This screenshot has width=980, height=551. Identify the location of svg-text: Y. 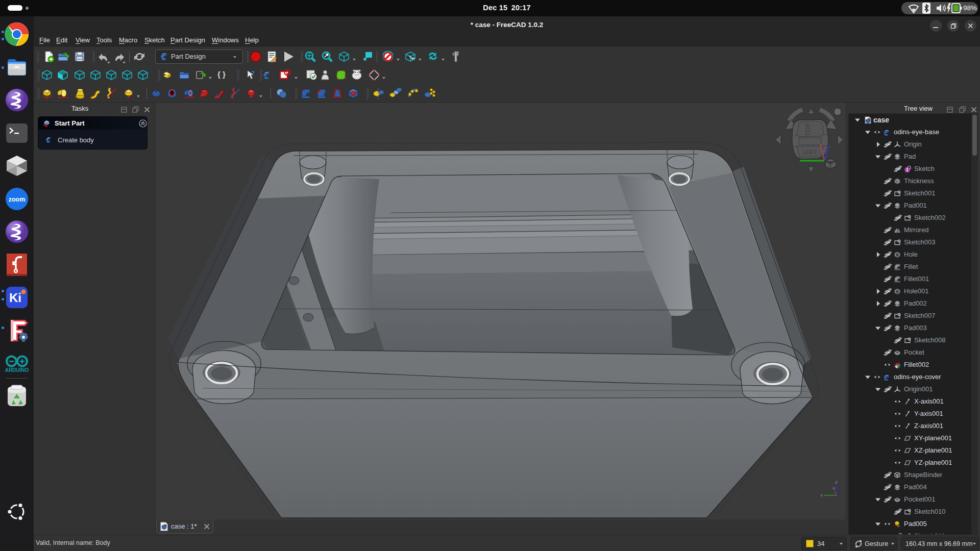
(822, 496).